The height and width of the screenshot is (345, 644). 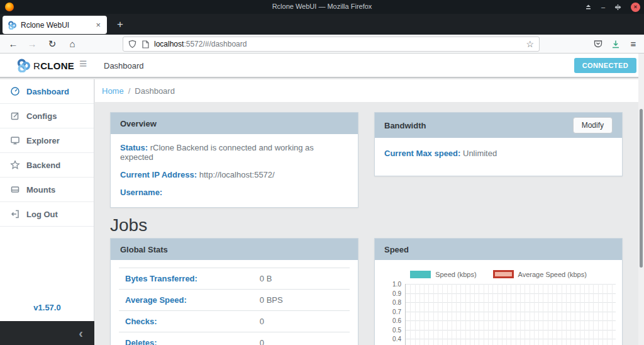 What do you see at coordinates (72, 44) in the screenshot?
I see `home-icon: ⌂` at bounding box center [72, 44].